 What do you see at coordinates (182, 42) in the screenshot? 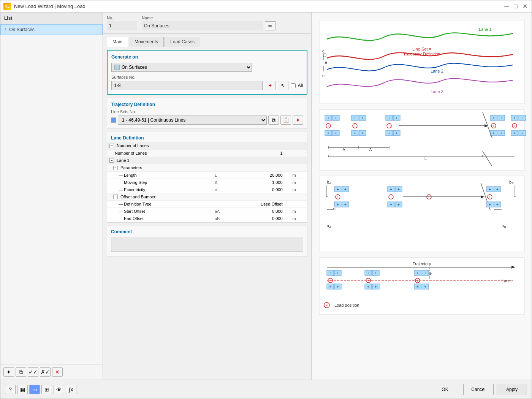
I see `tab-load-cases: Load Cases` at bounding box center [182, 42].